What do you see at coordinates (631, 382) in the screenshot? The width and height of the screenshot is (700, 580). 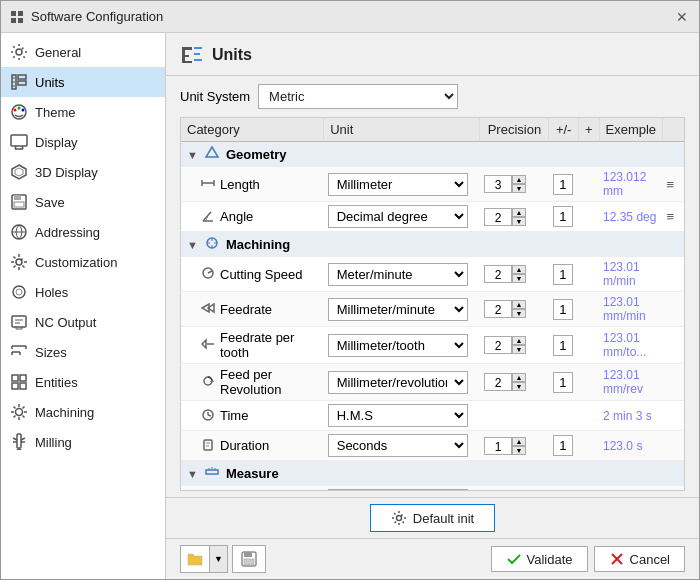 I see `example-value: 123.01 mm/rev` at bounding box center [631, 382].